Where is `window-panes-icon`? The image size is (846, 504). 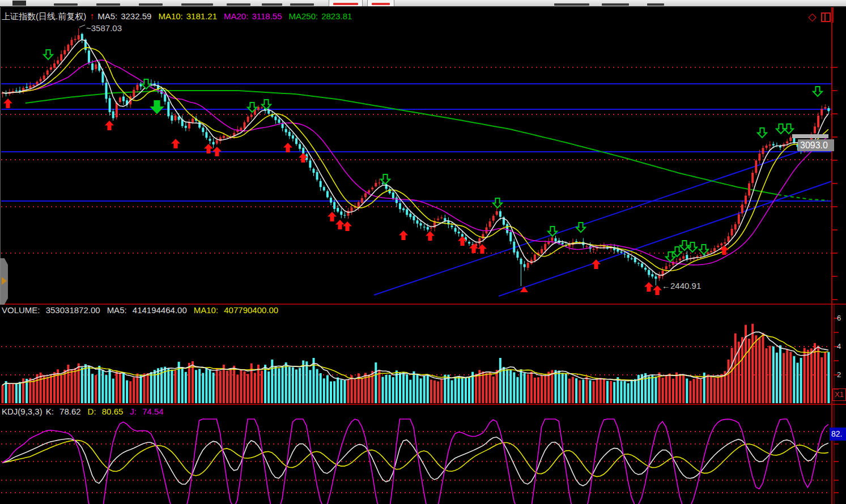 window-panes-icon is located at coordinates (826, 17).